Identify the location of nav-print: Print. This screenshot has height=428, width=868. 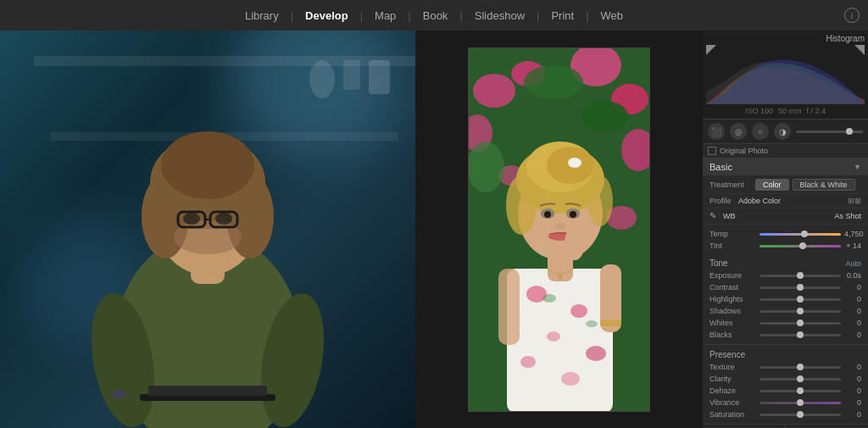
(563, 15).